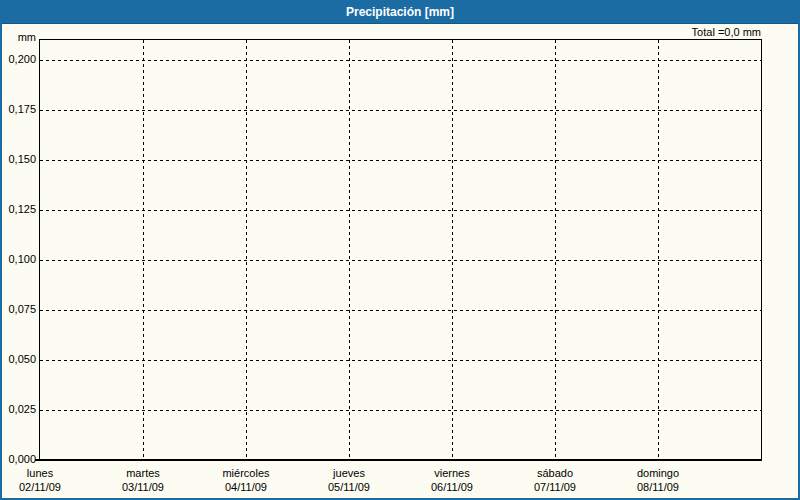 The height and width of the screenshot is (500, 800). I want to click on total-label: Total =0,0 mm, so click(726, 32).